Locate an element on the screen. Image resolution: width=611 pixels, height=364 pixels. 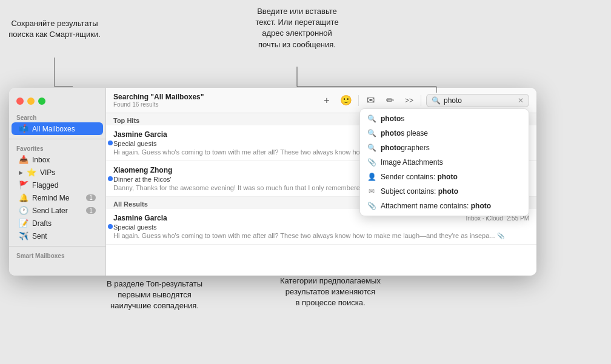
dropdown-text-1: photos is located at coordinates (451, 119).